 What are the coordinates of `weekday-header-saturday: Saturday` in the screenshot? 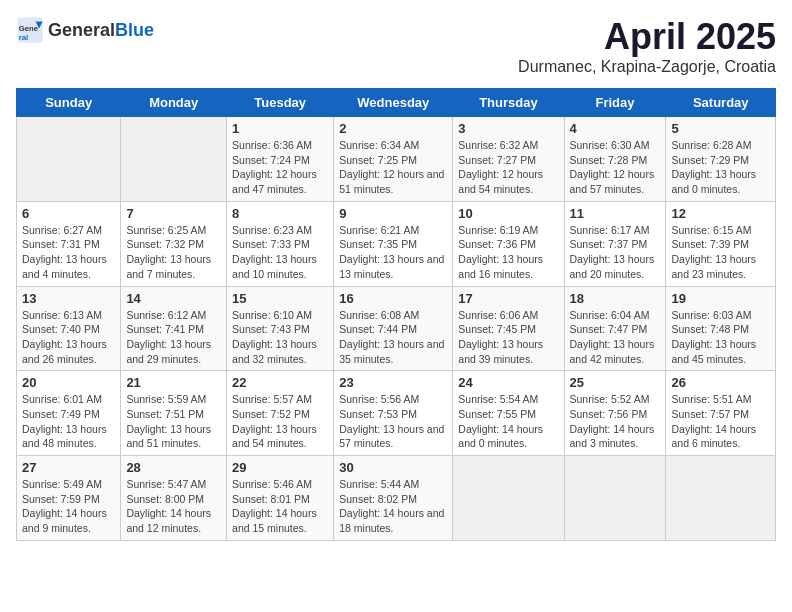 It's located at (721, 103).